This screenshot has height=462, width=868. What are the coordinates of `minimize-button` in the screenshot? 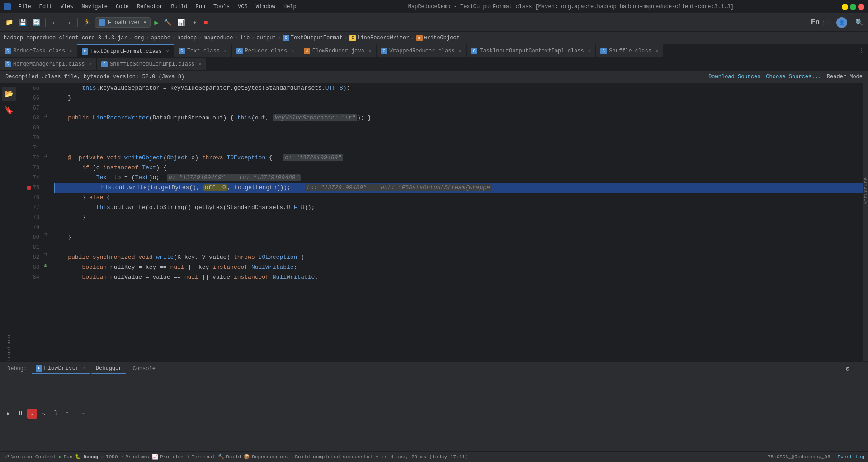 It's located at (845, 7).